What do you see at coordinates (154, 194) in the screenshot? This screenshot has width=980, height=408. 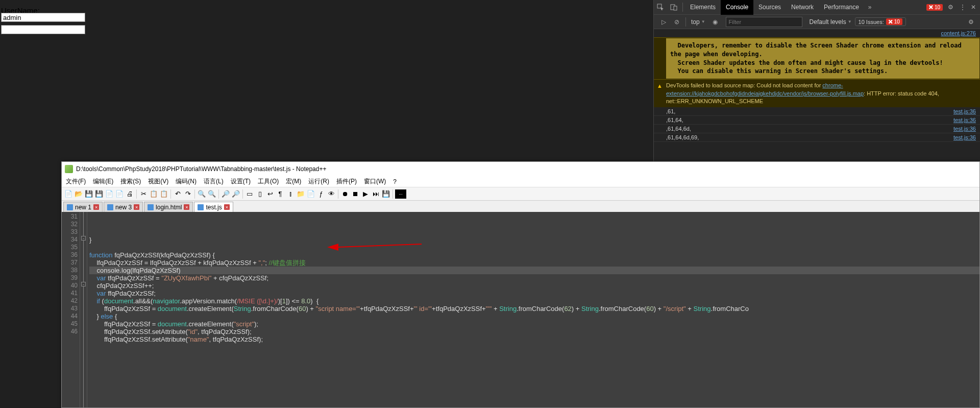 I see `copy-icon: 📋` at bounding box center [154, 194].